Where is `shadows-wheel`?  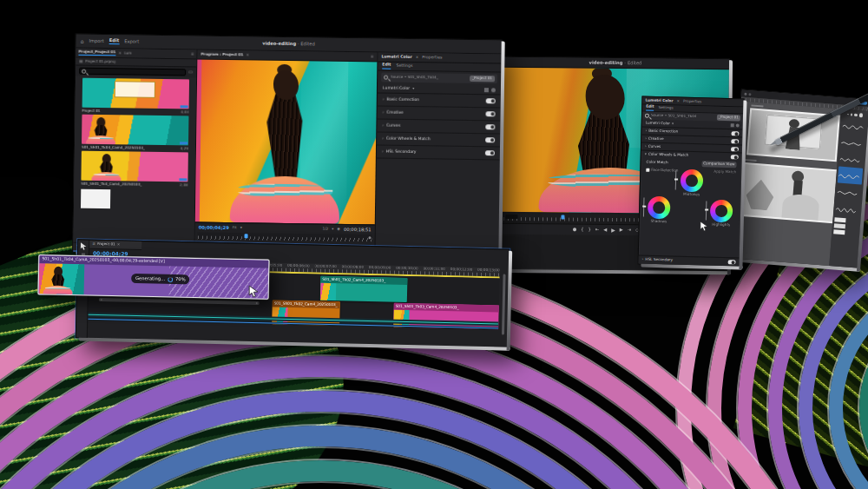
shadows-wheel is located at coordinates (660, 208).